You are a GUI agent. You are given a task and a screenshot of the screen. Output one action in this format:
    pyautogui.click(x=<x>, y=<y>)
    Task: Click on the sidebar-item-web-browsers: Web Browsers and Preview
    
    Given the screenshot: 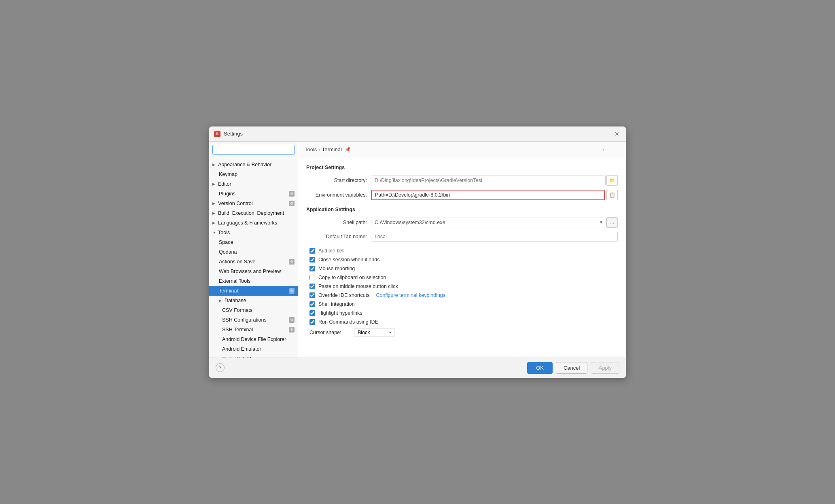 What is the action you would take?
    pyautogui.click(x=253, y=271)
    